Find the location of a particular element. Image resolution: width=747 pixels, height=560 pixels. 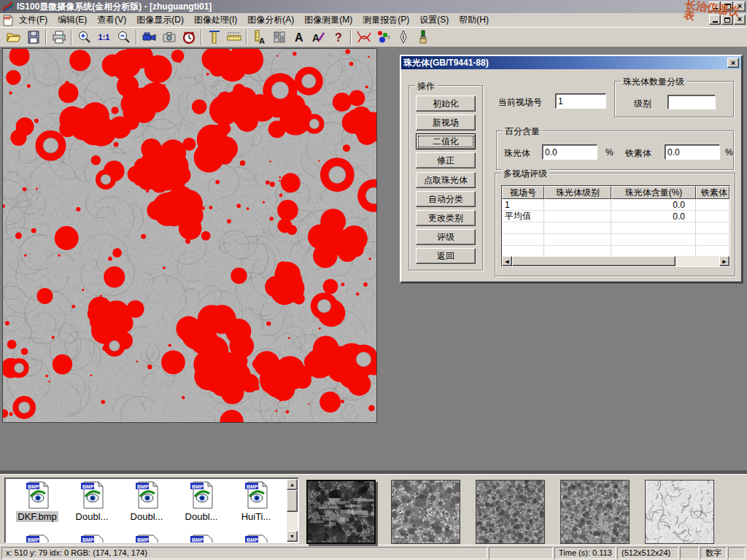

table-row: 1 0.0 is located at coordinates (616, 205).